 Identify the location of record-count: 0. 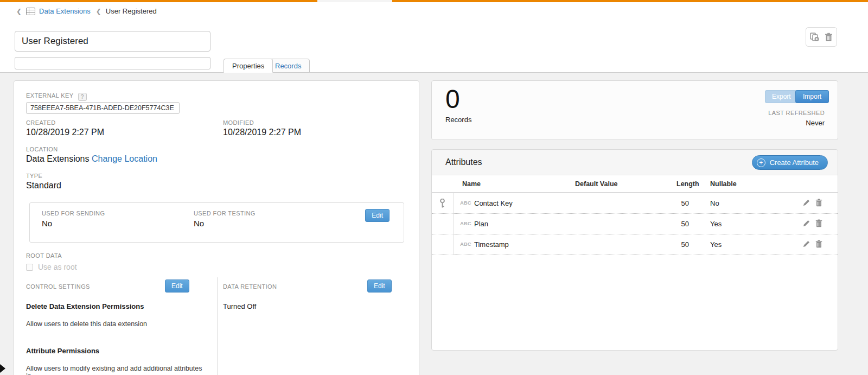
(452, 99).